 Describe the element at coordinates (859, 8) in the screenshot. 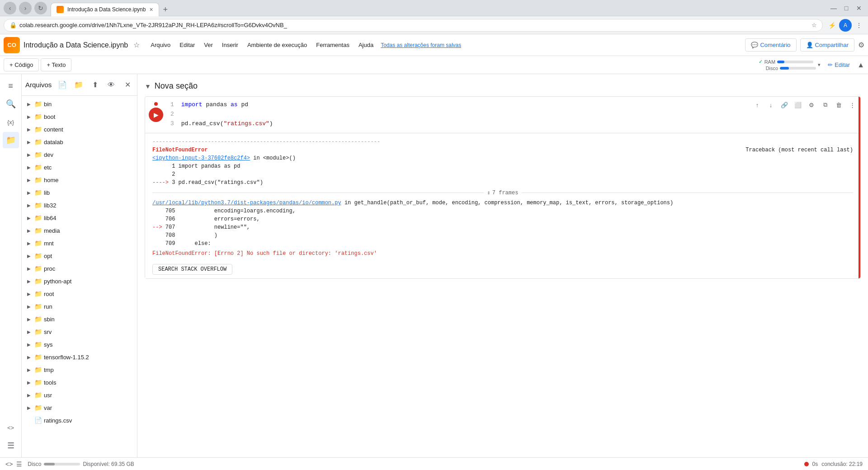

I see `close-button: ✕` at that location.